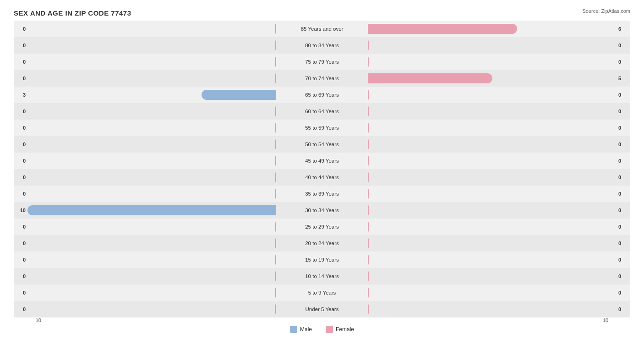  What do you see at coordinates (322, 45) in the screenshot?
I see `table-row: 0 80 to 84 Years 0` at bounding box center [322, 45].